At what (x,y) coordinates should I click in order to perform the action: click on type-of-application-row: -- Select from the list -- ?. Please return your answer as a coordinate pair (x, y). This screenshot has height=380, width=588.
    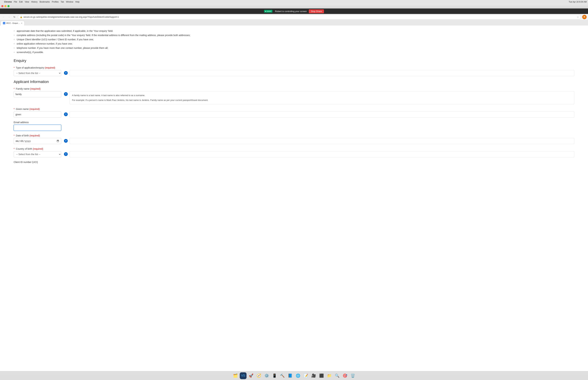
    Looking at the image, I should click on (294, 73).